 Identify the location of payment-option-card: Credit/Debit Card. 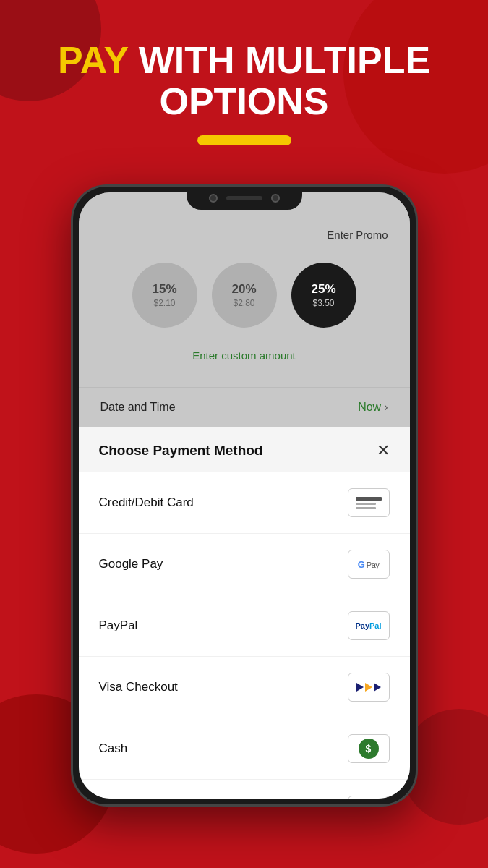
(244, 503).